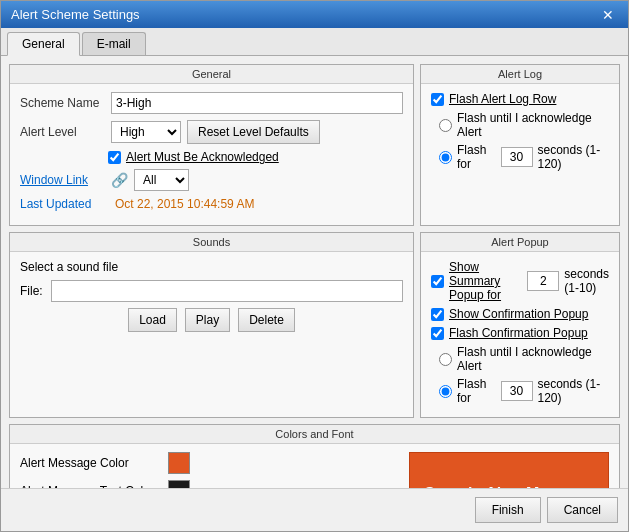 Image resolution: width=629 pixels, height=532 pixels. What do you see at coordinates (608, 15) in the screenshot?
I see `close-button: ✕` at bounding box center [608, 15].